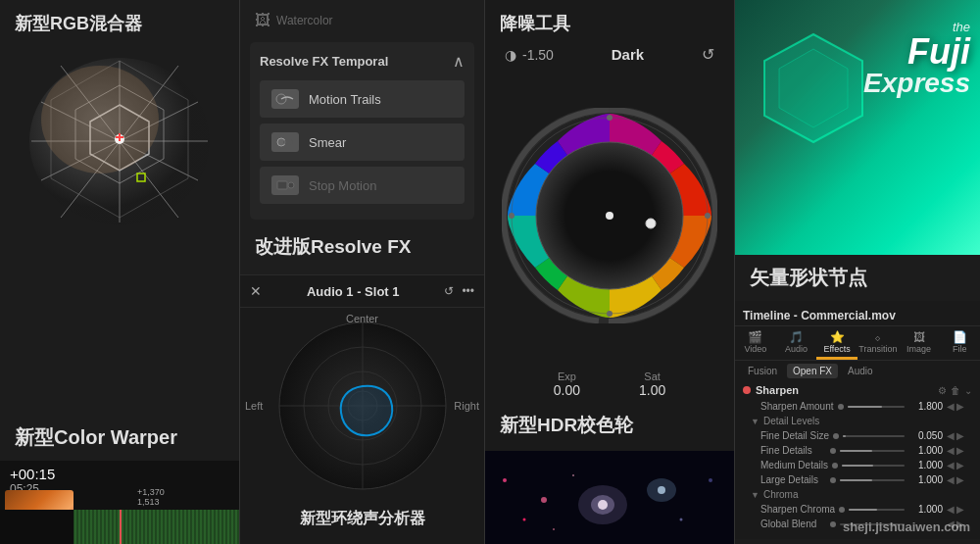 This screenshot has width=980, height=544. What do you see at coordinates (323, 61) in the screenshot?
I see `resolve-fx-label: Resolve FX Temporal` at bounding box center [323, 61].